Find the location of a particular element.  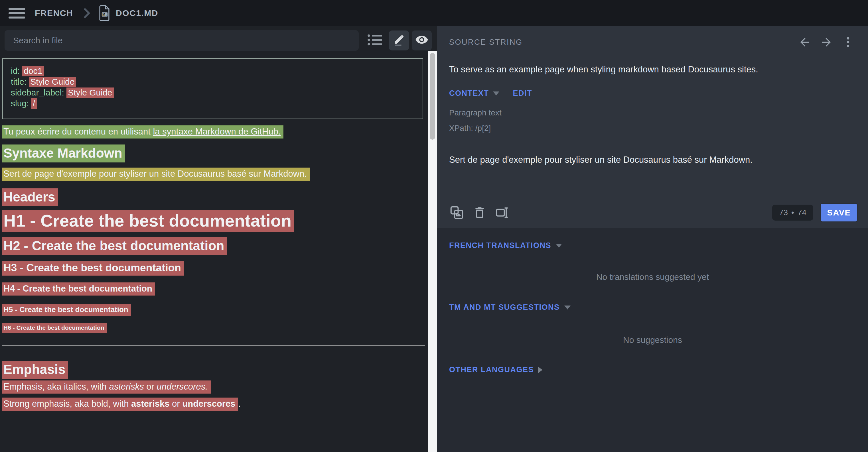

frontmatter-box: id: doc1 title: Style Guide sidebar_labe… is located at coordinates (213, 89).